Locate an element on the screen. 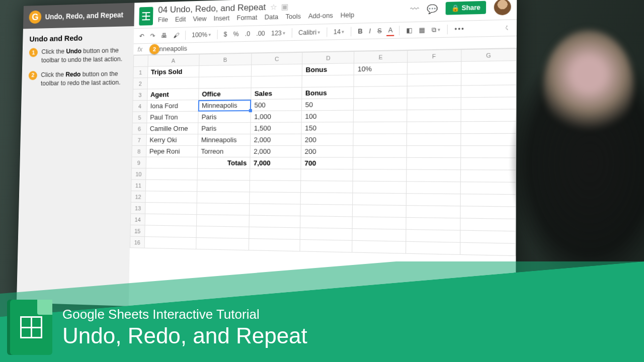  cell: Agent is located at coordinates (173, 95).